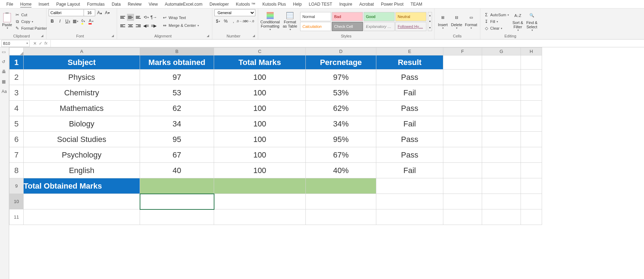 This screenshot has width=644, height=279. I want to click on row-header: 5, so click(17, 124).